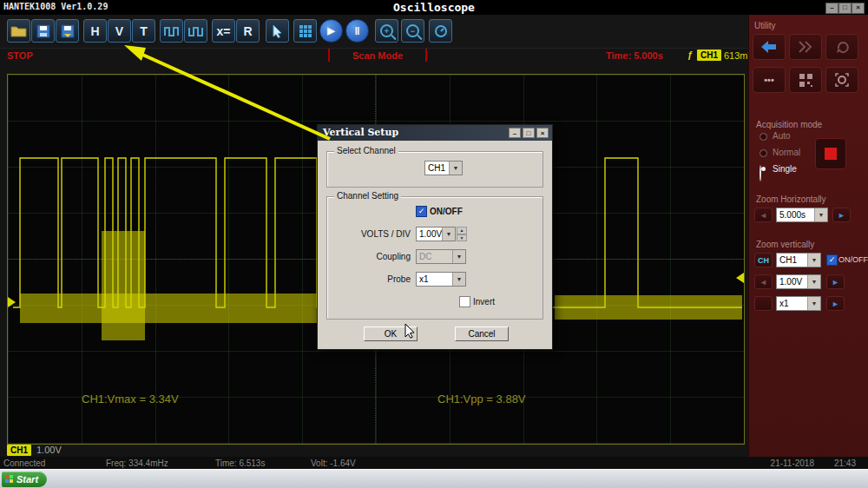 This screenshot has height=488, width=868. Describe the element at coordinates (436, 234) in the screenshot. I see `dialog-volts-div-dropdown: 1.00V ▼` at that location.